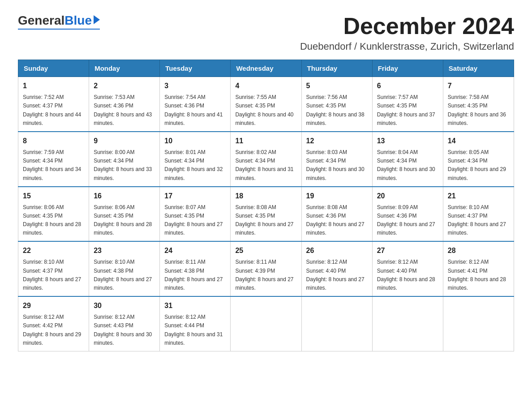 Image resolution: width=532 pixels, height=411 pixels. Describe the element at coordinates (54, 196) in the screenshot. I see `day-number: 15` at that location.